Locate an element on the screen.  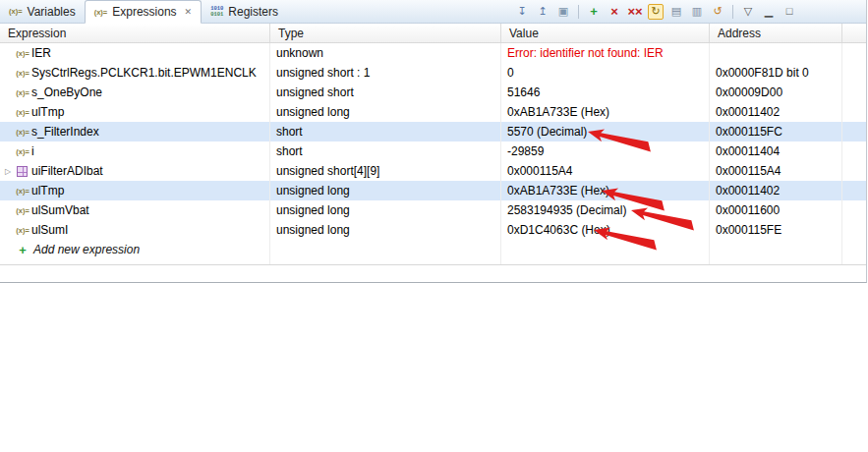
column-header-spacer is located at coordinates (854, 33).